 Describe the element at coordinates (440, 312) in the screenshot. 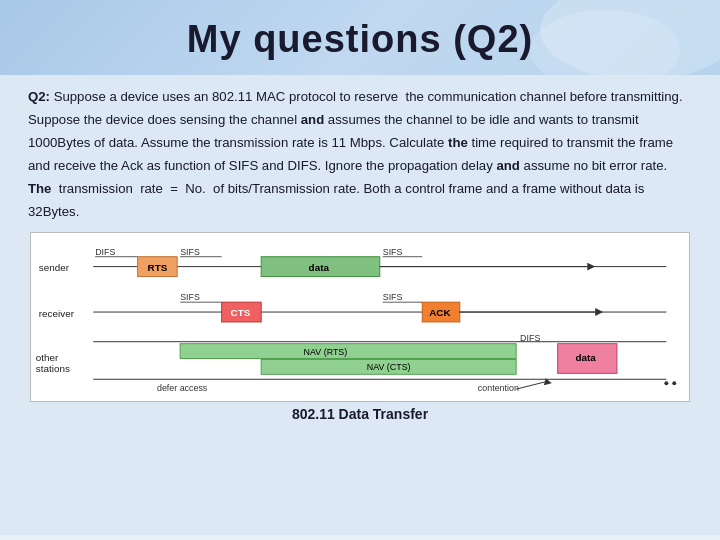

I see `ack-text: ACK` at that location.